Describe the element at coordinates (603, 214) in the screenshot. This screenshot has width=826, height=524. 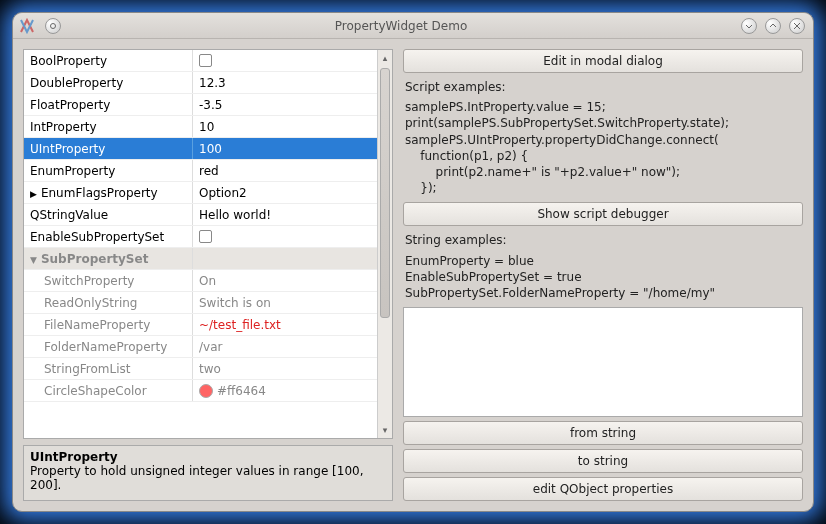
I see `show-debugger-button: Show script debugger` at that location.